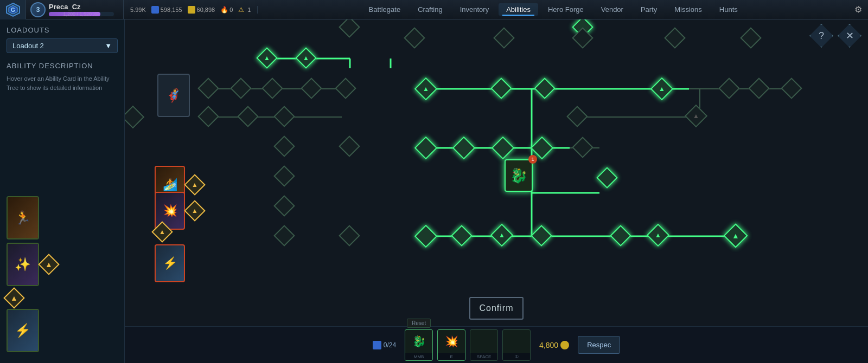  Describe the element at coordinates (62, 46) in the screenshot. I see `loadout-dropdown: Loadout 2 ▼` at that location.